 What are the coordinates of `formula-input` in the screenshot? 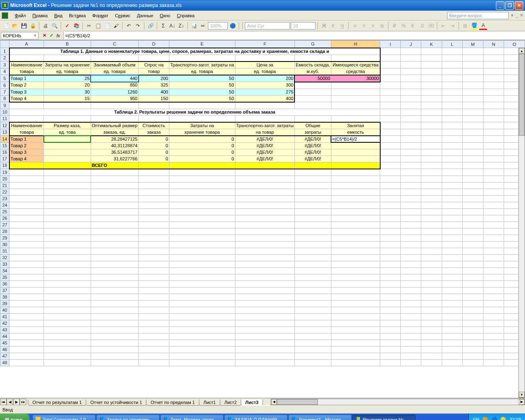 It's located at (294, 36).